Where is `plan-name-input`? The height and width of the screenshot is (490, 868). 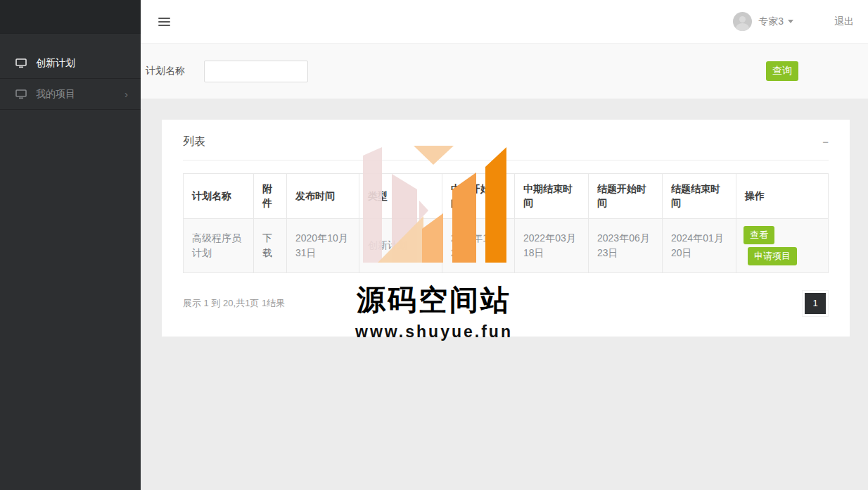
plan-name-input is located at coordinates (256, 72).